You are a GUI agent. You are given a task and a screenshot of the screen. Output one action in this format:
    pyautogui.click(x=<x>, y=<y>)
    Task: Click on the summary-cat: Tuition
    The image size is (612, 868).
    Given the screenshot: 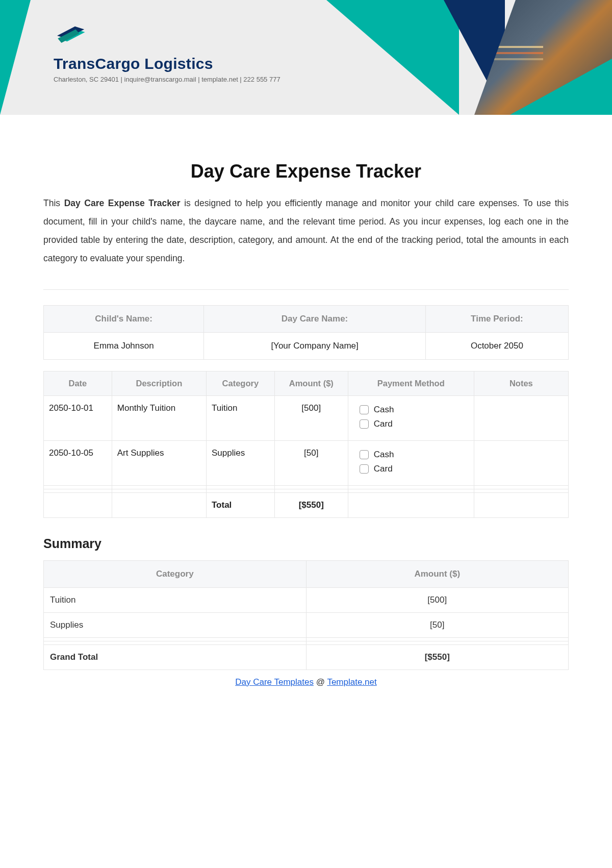 What is the action you would take?
    pyautogui.click(x=175, y=600)
    